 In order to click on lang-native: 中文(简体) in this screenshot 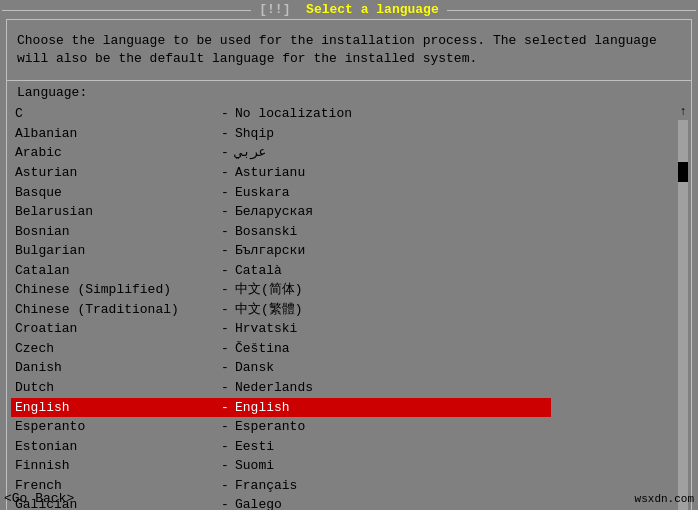, I will do `click(269, 290)`.